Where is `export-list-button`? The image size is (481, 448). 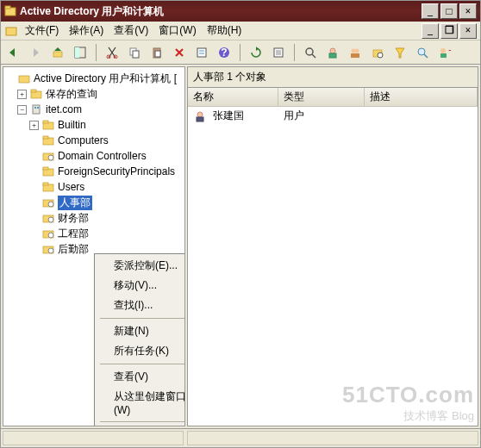 export-list-button is located at coordinates (278, 53).